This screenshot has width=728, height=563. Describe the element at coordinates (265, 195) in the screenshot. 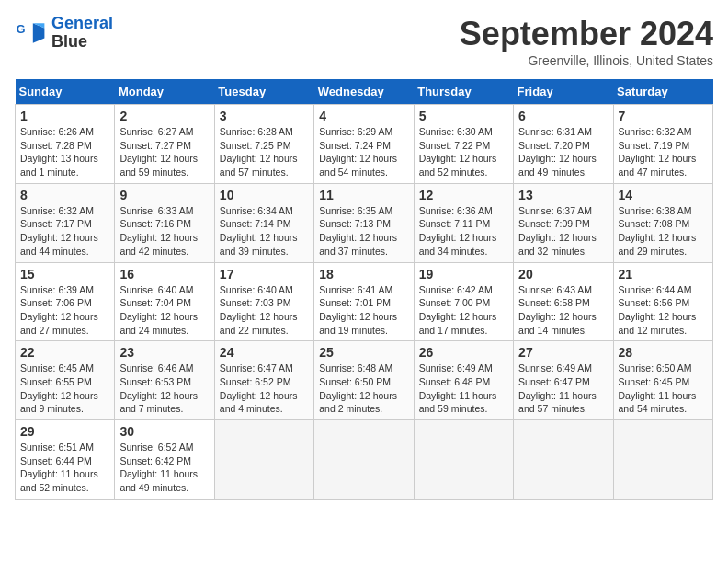

I see `day-number: 10` at that location.